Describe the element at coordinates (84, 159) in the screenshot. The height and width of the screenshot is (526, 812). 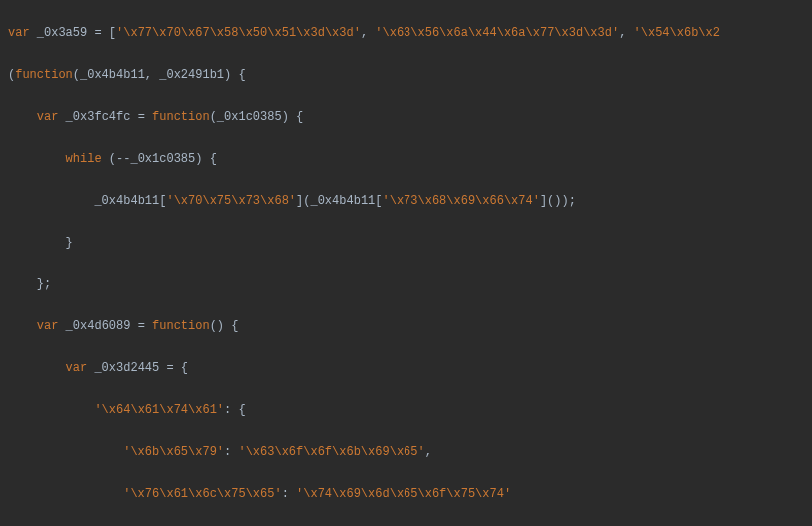
I see `keyword-while: while` at that location.